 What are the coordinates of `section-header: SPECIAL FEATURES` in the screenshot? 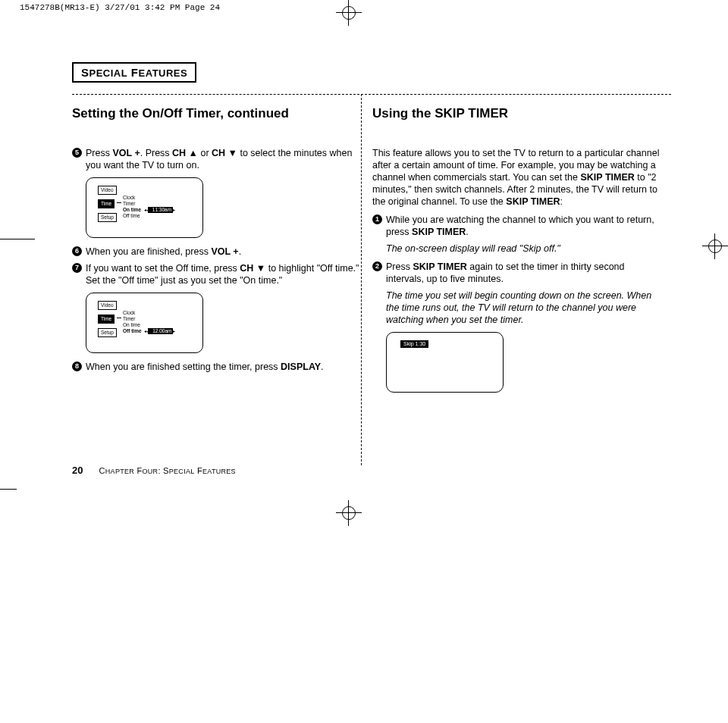 It's located at (134, 73).